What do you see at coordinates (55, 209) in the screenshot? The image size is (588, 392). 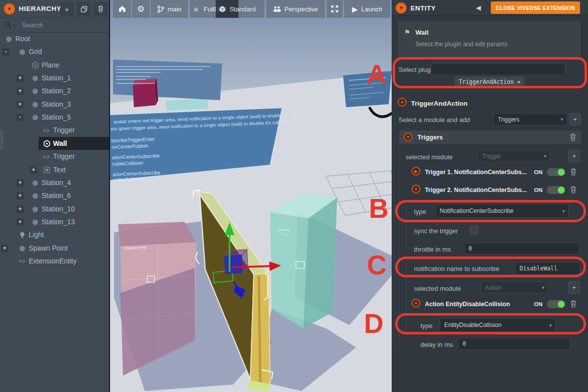 I see `tree-item-station-10: +Station_10` at bounding box center [55, 209].